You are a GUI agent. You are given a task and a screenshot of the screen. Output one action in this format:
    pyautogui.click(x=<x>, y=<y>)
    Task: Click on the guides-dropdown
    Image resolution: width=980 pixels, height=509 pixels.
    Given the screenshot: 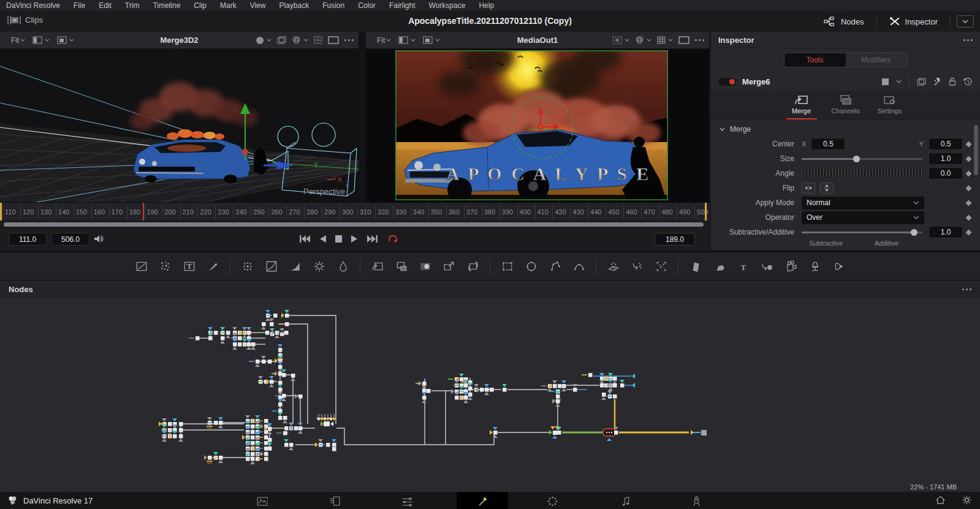 What is the action you would take?
    pyautogui.click(x=665, y=40)
    